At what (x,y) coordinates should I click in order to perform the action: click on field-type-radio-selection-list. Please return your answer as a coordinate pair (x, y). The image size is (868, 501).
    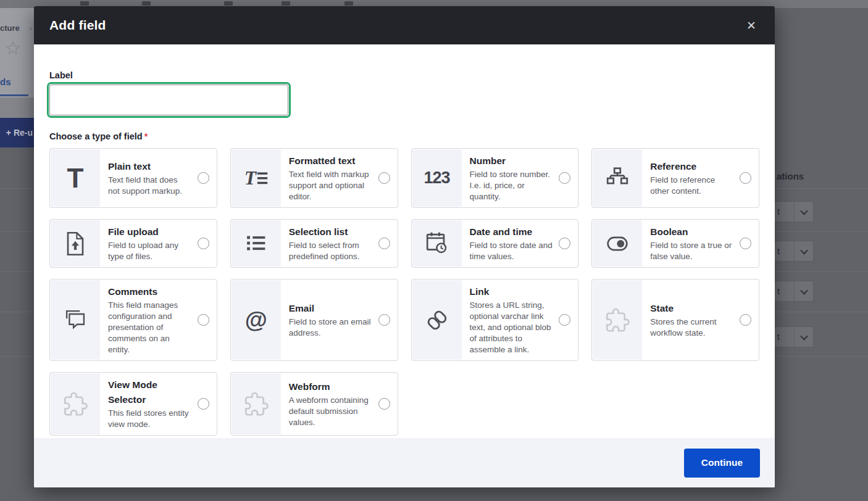
    Looking at the image, I should click on (384, 243).